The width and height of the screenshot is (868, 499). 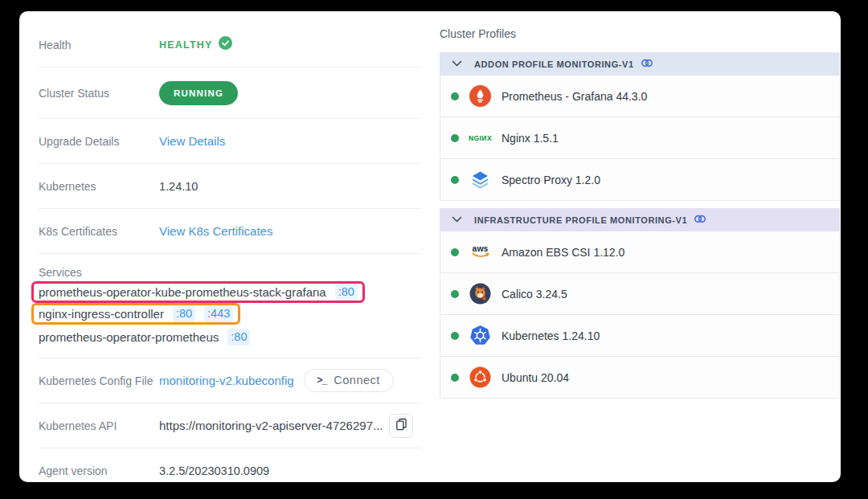 What do you see at coordinates (99, 471) in the screenshot?
I see `agent-version-label: Agent version` at bounding box center [99, 471].